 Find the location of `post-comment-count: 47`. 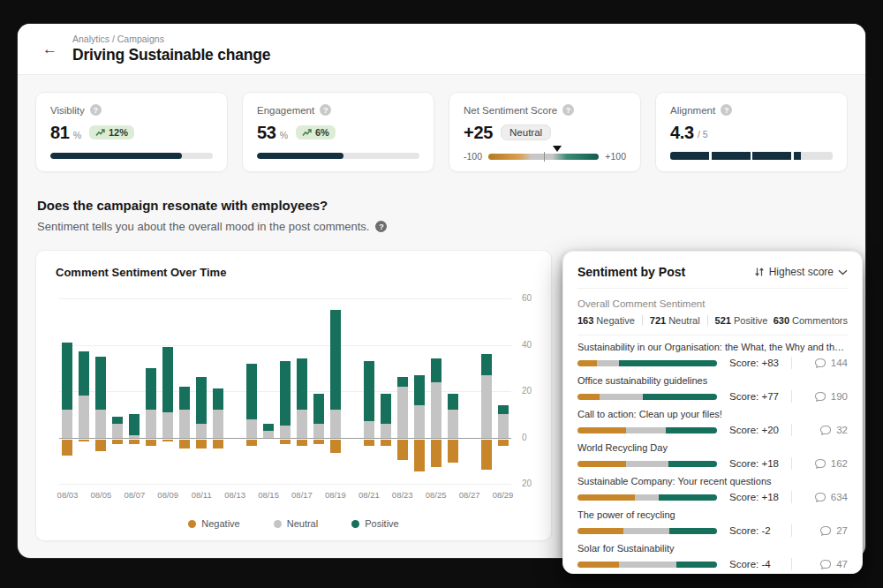

post-comment-count: 47 is located at coordinates (823, 565).